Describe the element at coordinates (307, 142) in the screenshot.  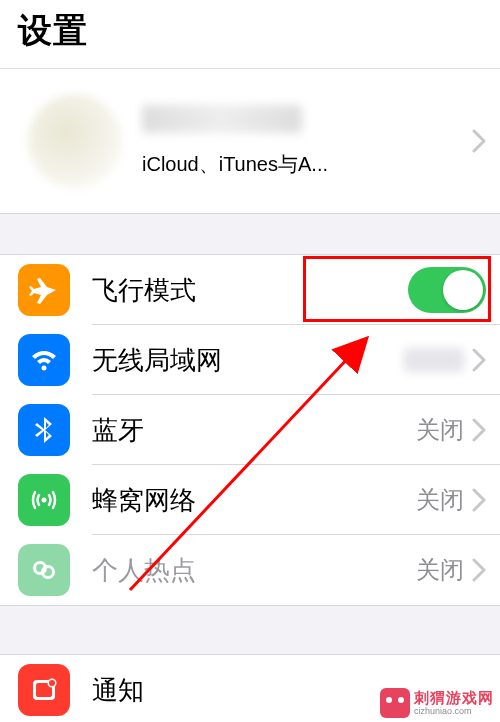
I see `profile-text-group: iCloud、iTunes与A...` at that location.